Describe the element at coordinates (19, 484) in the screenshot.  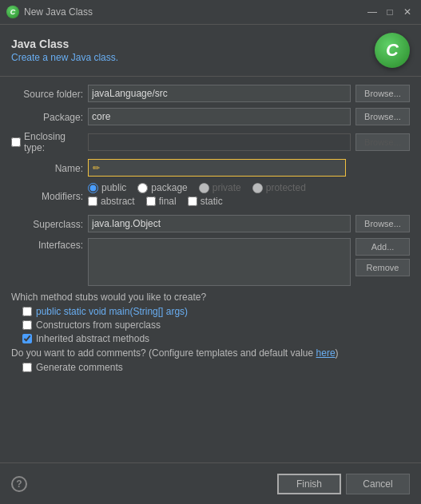
I see `help-button: ?` at that location.